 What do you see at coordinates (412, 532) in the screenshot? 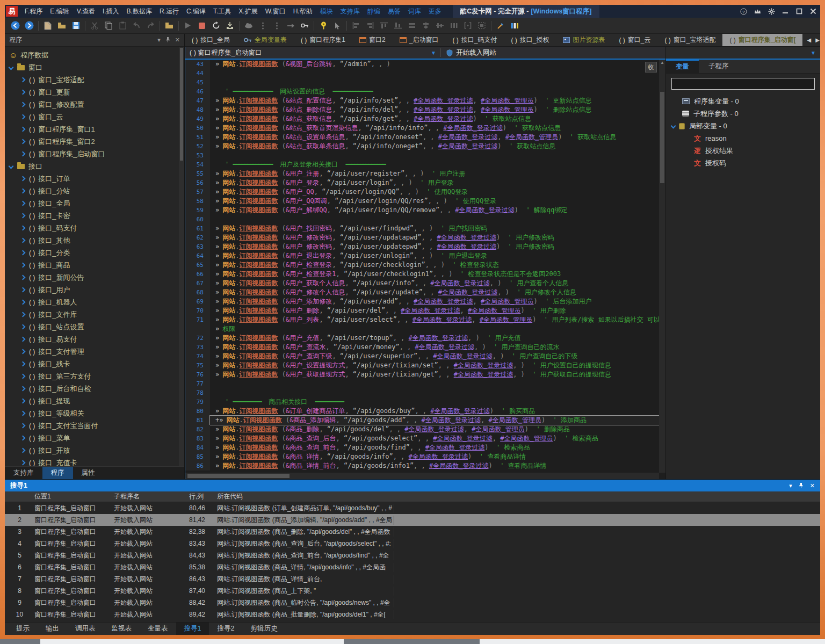
I see `table-row: 3窗口程序集_启动窗口开始载入网站82,38网站.订阅视图函数 (商品_删除, …` at bounding box center [412, 532].